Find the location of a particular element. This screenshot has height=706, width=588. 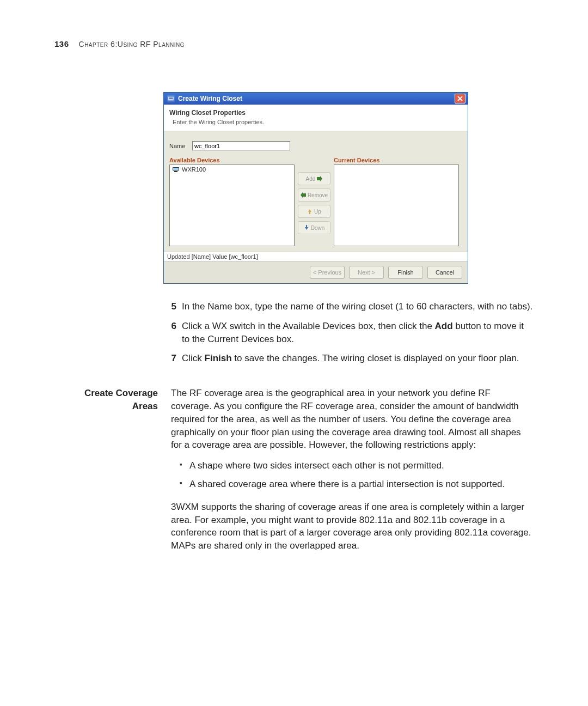

name-field is located at coordinates (241, 146).